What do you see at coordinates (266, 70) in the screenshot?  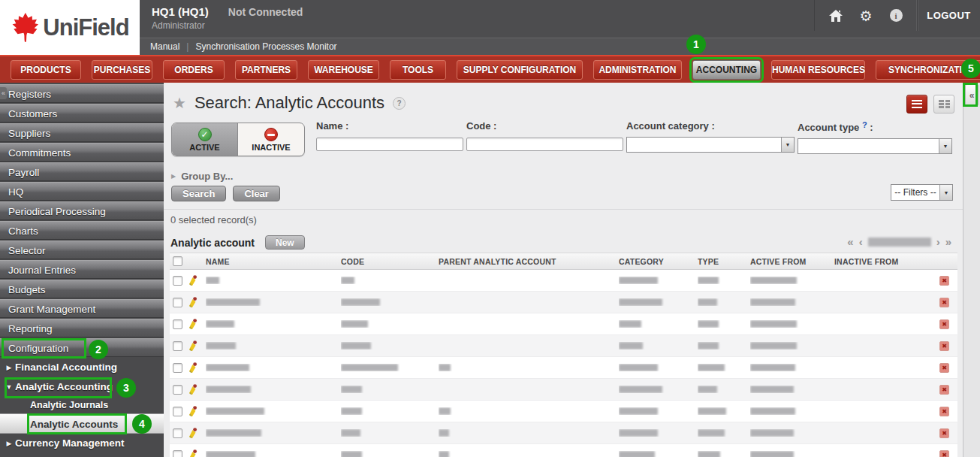 I see `menu-item-partners: PARTNERS` at bounding box center [266, 70].